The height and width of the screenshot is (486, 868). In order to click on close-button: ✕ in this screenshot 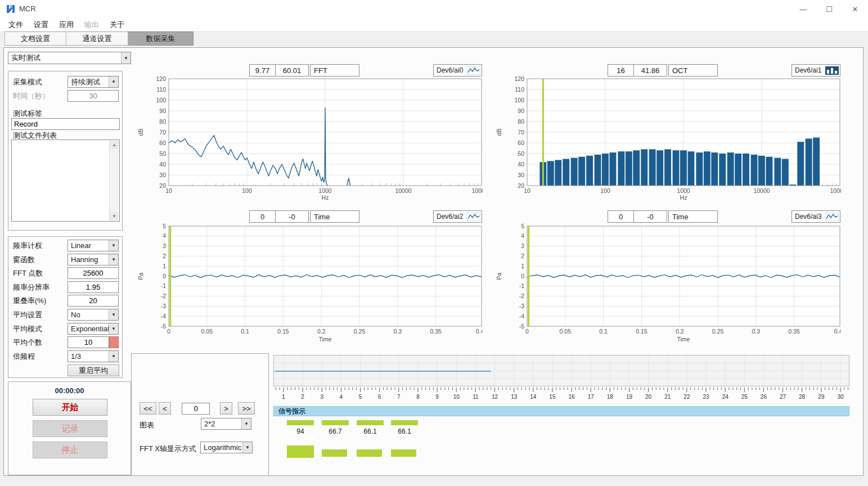, I will do `click(855, 9)`.